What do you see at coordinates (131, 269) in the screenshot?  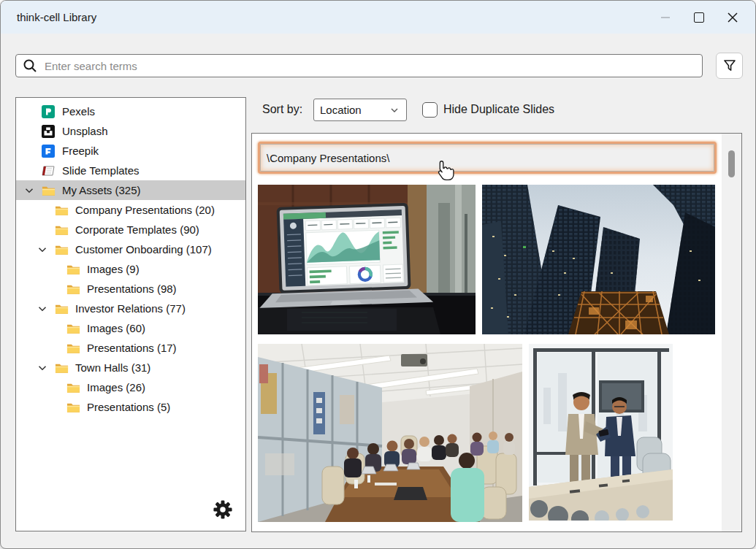 I see `sidebar-item-images: Images (9)` at bounding box center [131, 269].